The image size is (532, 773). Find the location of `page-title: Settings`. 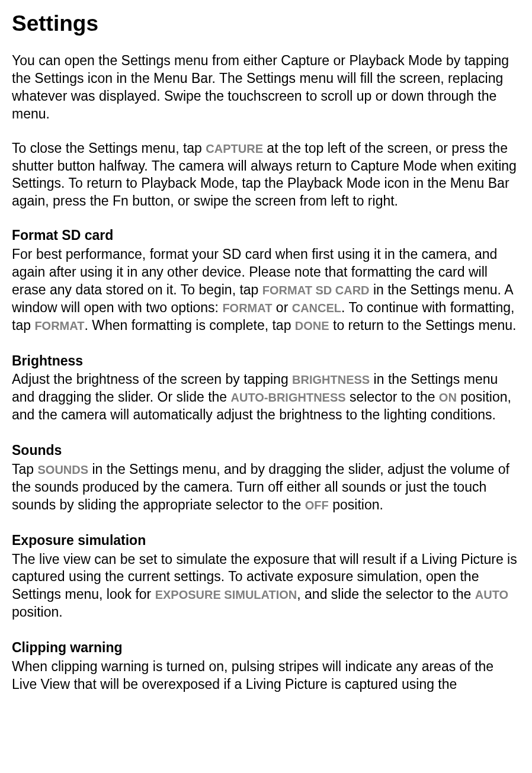

page-title: Settings is located at coordinates (266, 24).